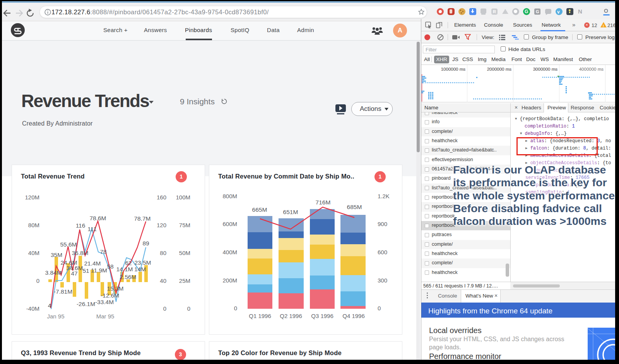 This screenshot has height=364, width=619. What do you see at coordinates (104, 302) in the screenshot?
I see `svg-text: -33.4M` at bounding box center [104, 302].